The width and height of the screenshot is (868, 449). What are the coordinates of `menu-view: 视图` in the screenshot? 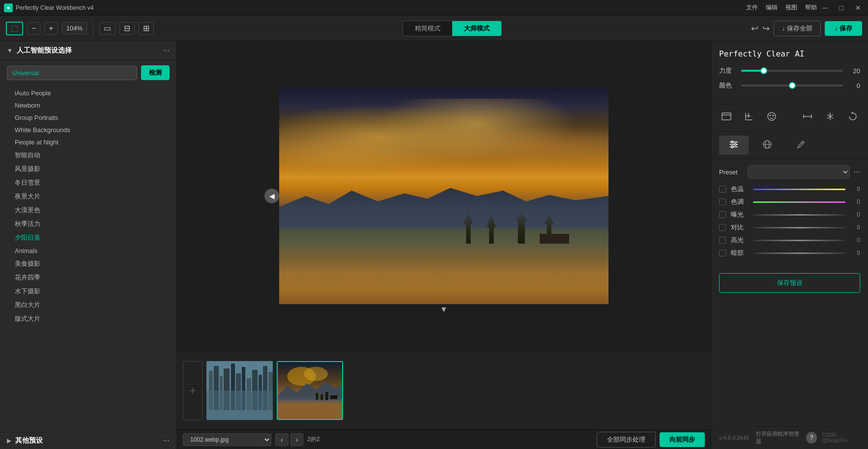 It's located at (791, 8).